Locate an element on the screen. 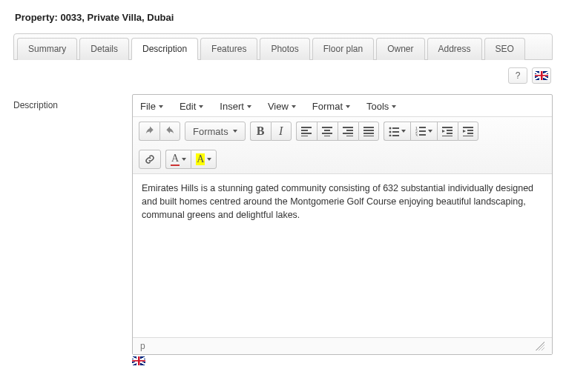 Image resolution: width=566 pixels, height=392 pixels. menu-view: View is located at coordinates (282, 107).